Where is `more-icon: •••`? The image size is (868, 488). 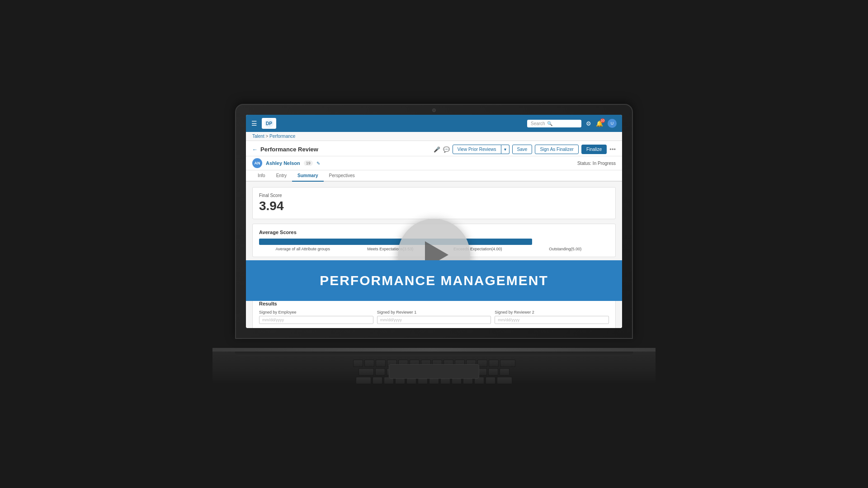 more-icon: ••• is located at coordinates (613, 149).